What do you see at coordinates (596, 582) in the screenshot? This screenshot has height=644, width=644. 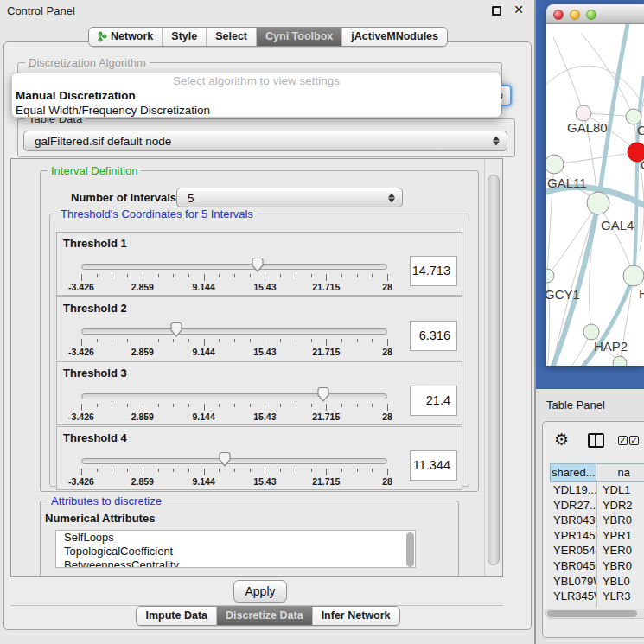 I see `table-row: YBL079WYBL0` at bounding box center [596, 582].